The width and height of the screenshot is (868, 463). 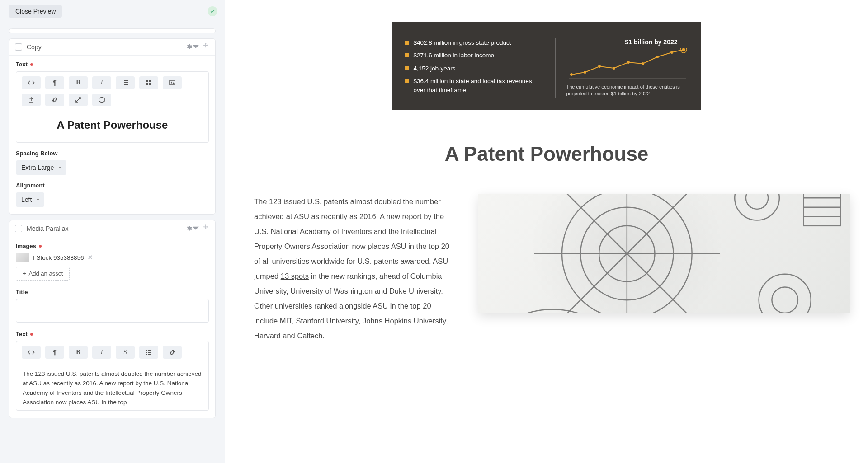 What do you see at coordinates (547, 154) in the screenshot?
I see `page-title: A Patent Powerhouse` at bounding box center [547, 154].